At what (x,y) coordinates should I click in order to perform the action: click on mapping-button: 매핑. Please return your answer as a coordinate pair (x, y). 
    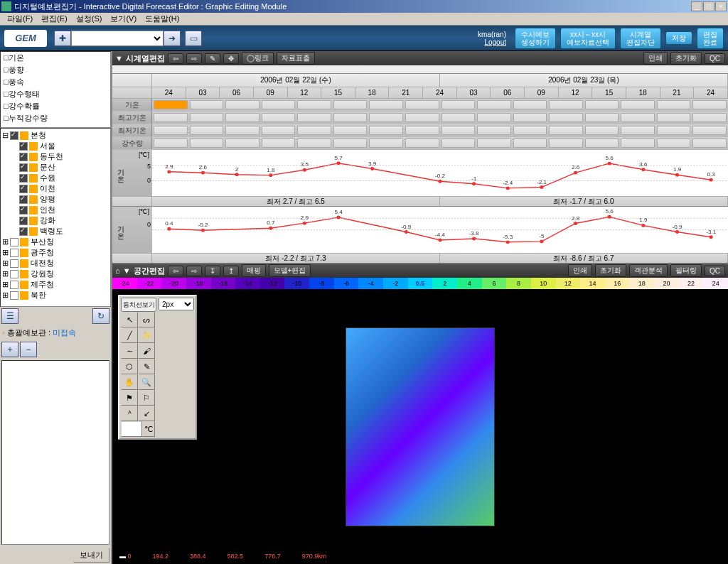
    Looking at the image, I should click on (254, 271).